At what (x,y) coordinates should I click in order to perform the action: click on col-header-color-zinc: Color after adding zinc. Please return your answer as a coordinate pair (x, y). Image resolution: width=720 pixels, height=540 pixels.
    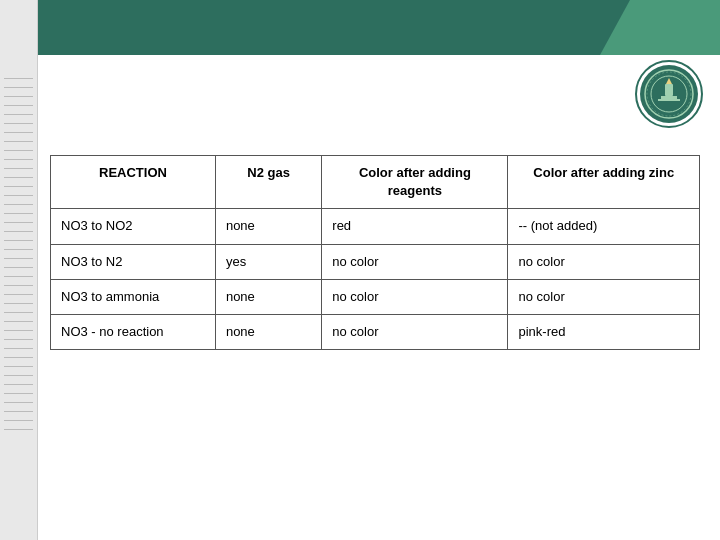
    Looking at the image, I should click on (604, 182).